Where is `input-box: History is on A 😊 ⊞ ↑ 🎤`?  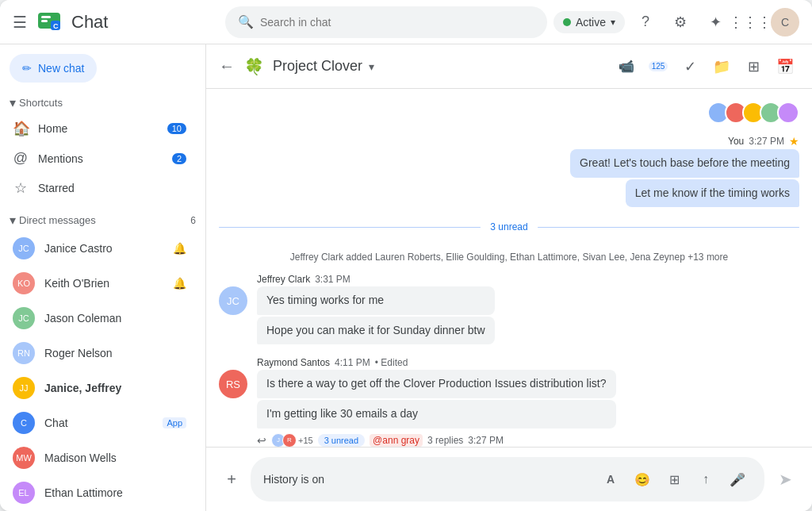 input-box: History is on A 😊 ⊞ ↑ 🎤 is located at coordinates (508, 479).